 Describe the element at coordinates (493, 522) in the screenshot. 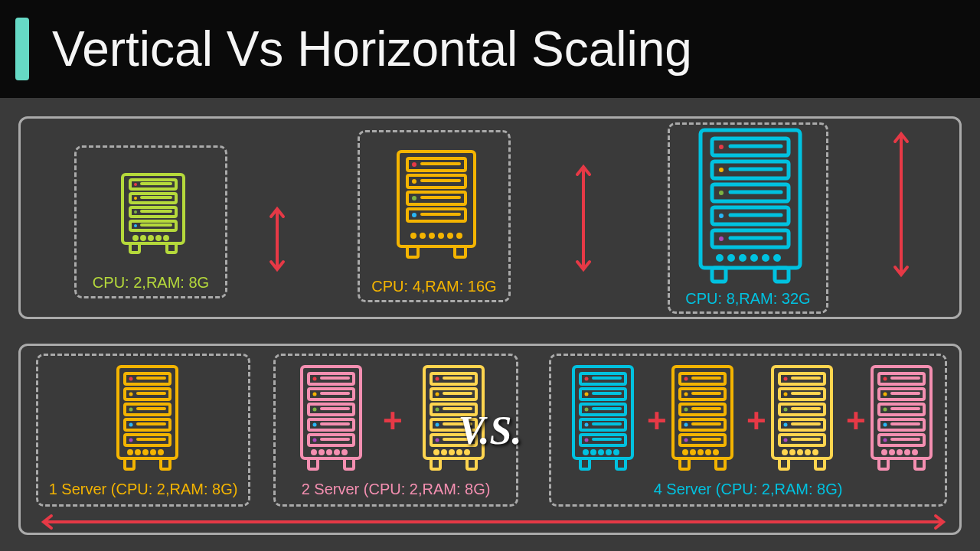

I see `horizontal-arrow-icon` at that location.